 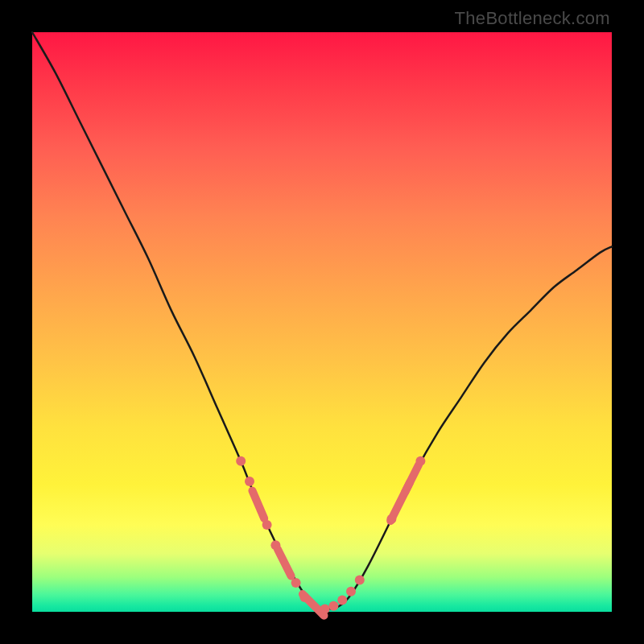 I want to click on curve-markers, so click(x=330, y=539).